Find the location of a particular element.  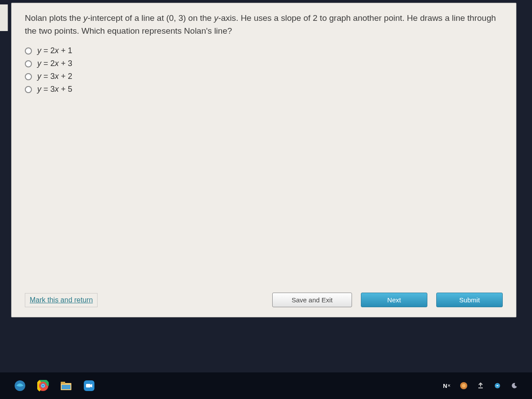

norton-label: N is located at coordinates (445, 386).